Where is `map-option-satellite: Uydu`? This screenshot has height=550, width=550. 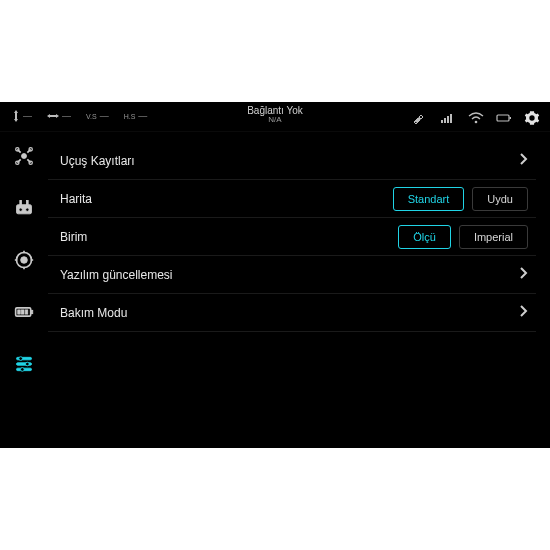 map-option-satellite: Uydu is located at coordinates (500, 199).